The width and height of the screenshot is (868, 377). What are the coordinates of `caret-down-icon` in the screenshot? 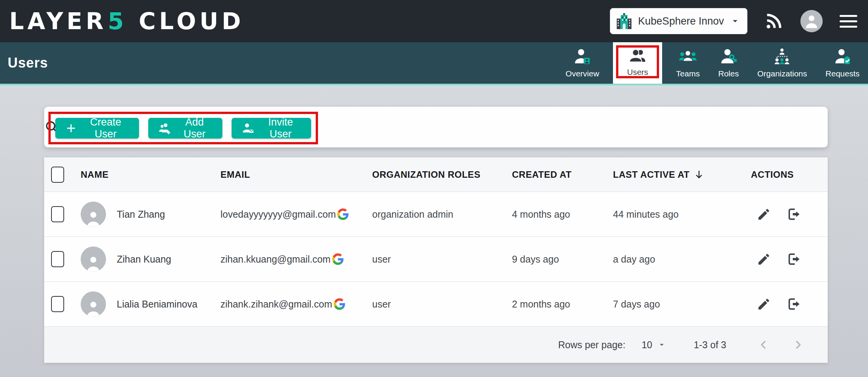 It's located at (662, 345).